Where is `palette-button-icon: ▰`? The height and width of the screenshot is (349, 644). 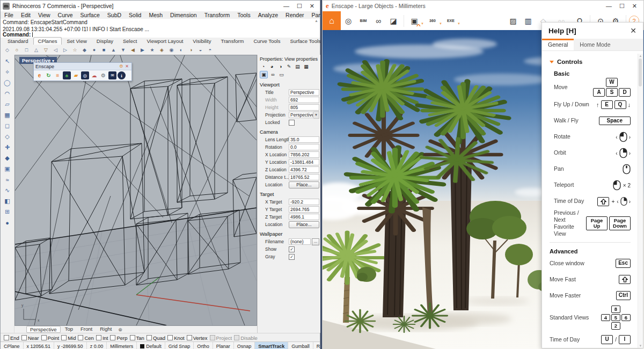 palette-button-icon: ▰ is located at coordinates (76, 75).